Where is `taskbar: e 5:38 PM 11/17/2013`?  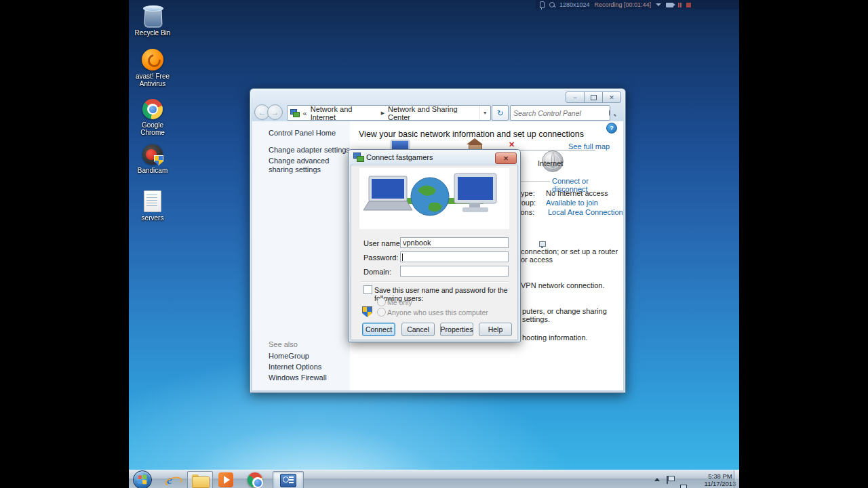 taskbar: e 5:38 PM 11/17/2013 is located at coordinates (434, 479).